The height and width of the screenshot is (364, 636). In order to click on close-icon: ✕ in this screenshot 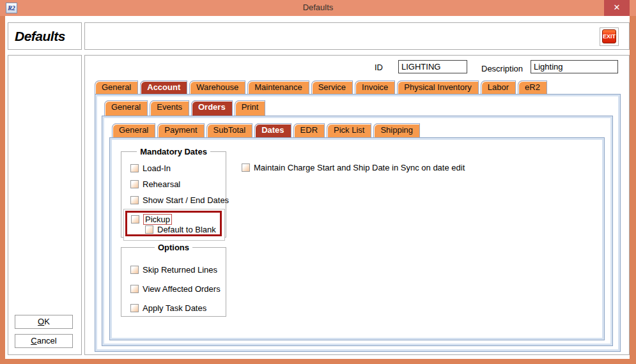, I will do `click(617, 8)`.